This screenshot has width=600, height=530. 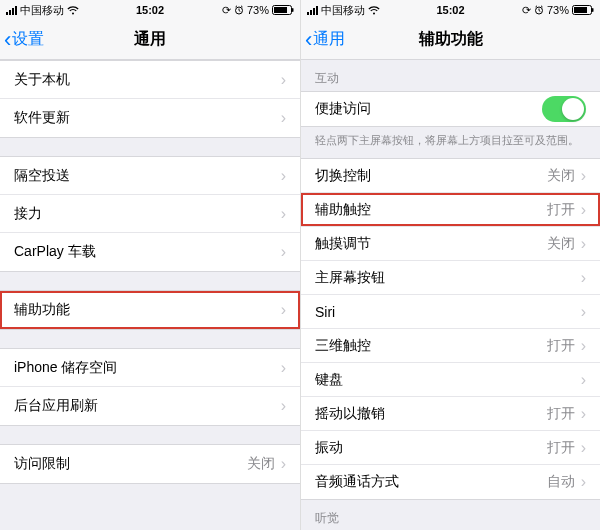 What do you see at coordinates (150, 406) in the screenshot?
I see `row-background-refresh: 后台应用刷新›` at bounding box center [150, 406].